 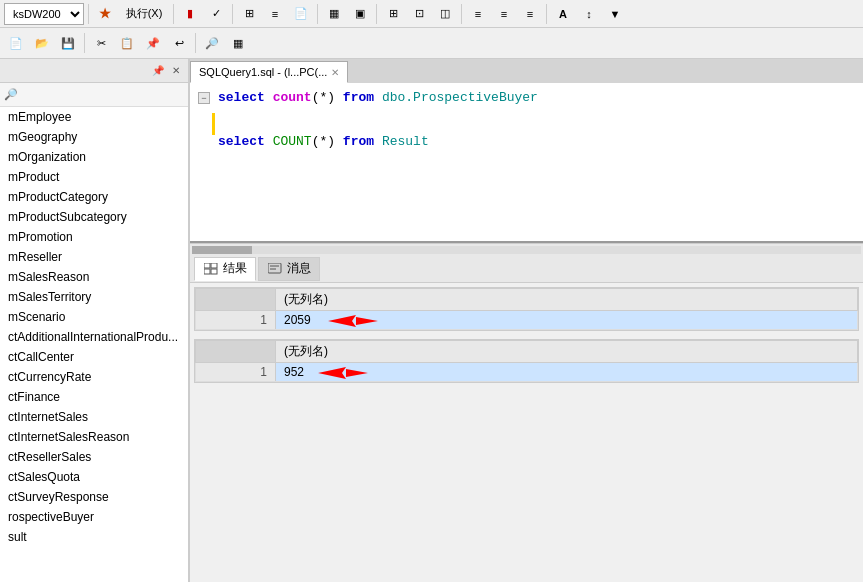 I want to click on fire-icon-btn: ★, so click(x=105, y=14).